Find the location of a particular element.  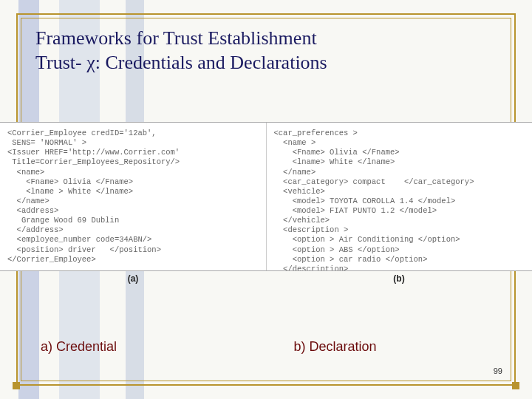

corner-accent-bottom-left is located at coordinates (21, 381).